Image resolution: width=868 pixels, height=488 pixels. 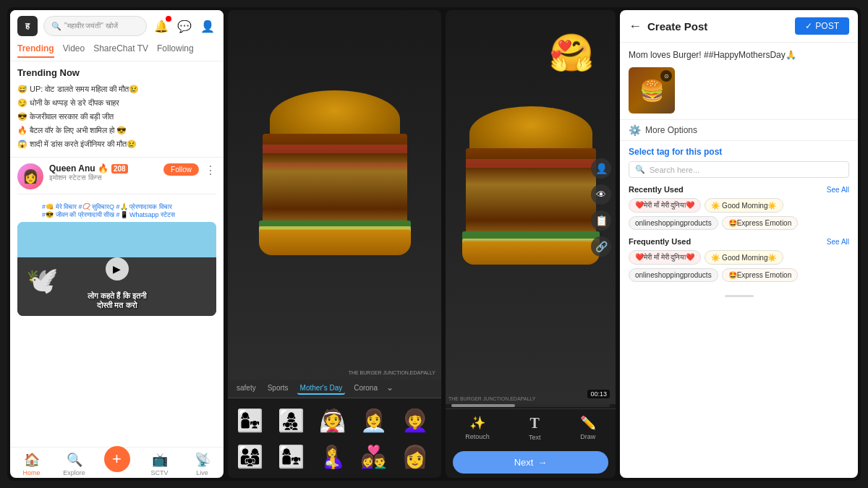 I want to click on editor-watermark: THE BURGER JUNCTION,EDAPALLY, so click(x=492, y=399).